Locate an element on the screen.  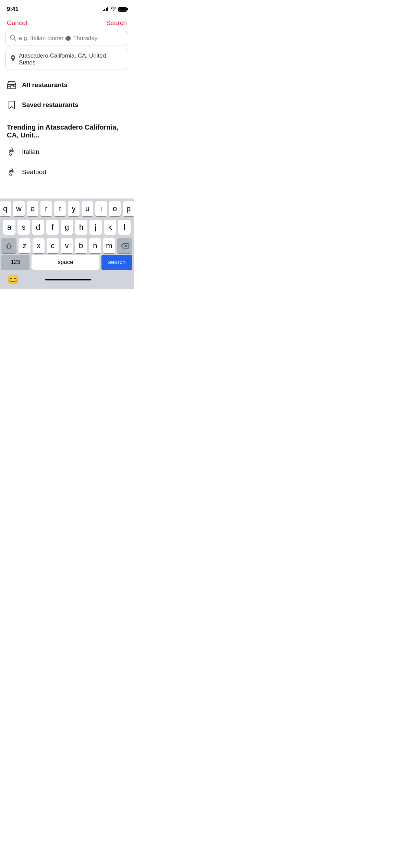
all-restaurants-label: All restaurants is located at coordinates (45, 85).